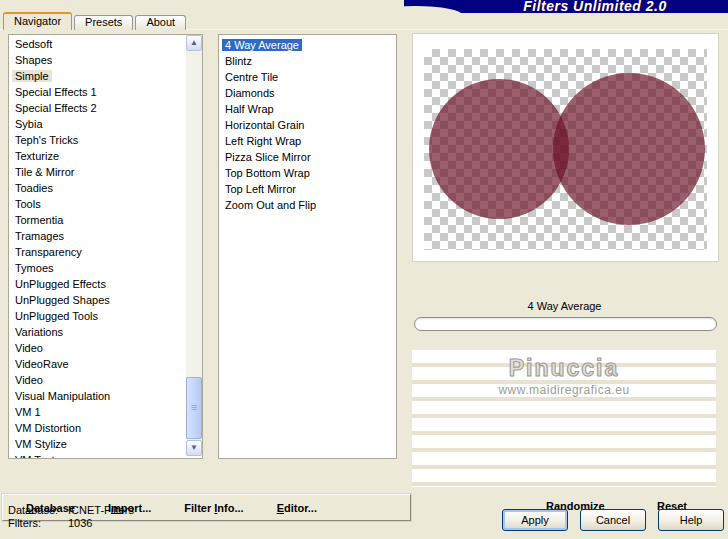  What do you see at coordinates (98, 220) in the screenshot?
I see `category-item: Tormentia` at bounding box center [98, 220].